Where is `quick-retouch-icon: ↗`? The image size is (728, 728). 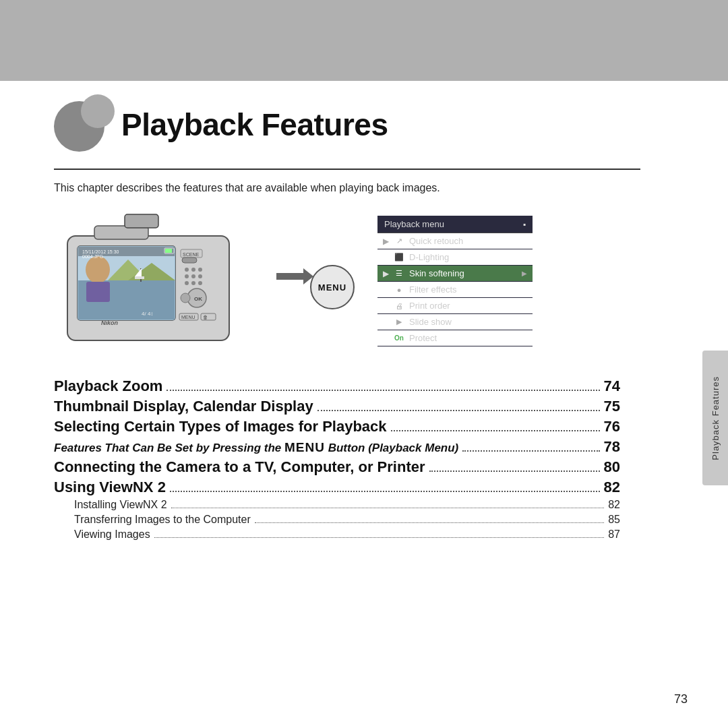 quick-retouch-icon: ↗ is located at coordinates (399, 241).